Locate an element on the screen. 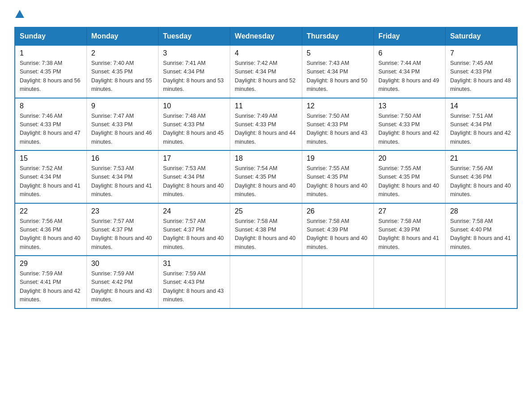 Image resolution: width=532 pixels, height=411 pixels. day-info: Sunrise: 7:58 AMSunset: 4:38 PMDaylight:… is located at coordinates (265, 234).